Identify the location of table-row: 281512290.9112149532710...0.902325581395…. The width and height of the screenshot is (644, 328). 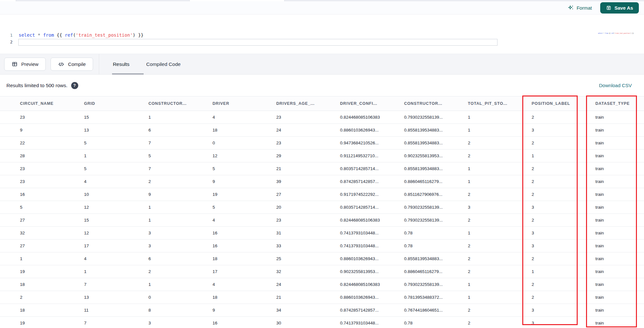
(322, 156).